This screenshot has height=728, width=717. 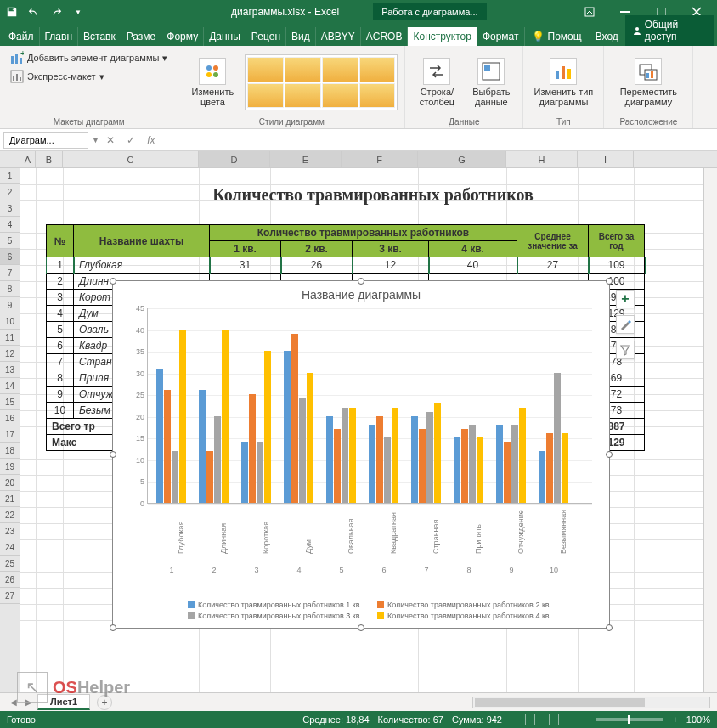 I want to click on legend-item: Количество травмированных работников 3 к…, so click(x=275, y=616).